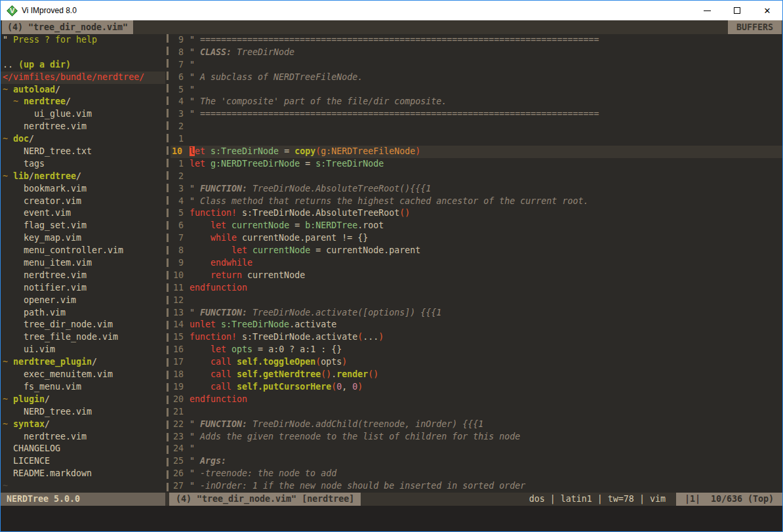 This screenshot has height=532, width=783. Describe the element at coordinates (83, 214) in the screenshot. I see `tree-item: event.vim` at that location.